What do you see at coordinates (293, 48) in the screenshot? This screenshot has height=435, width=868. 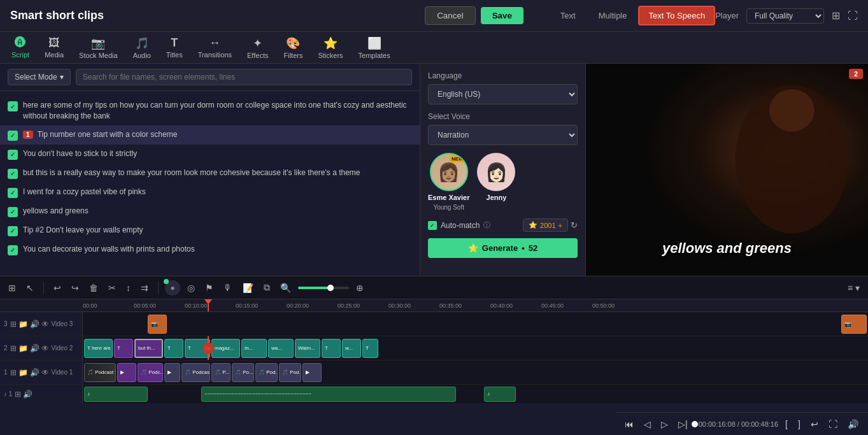 I see `tool-filters: 🎨 Filters` at bounding box center [293, 48].